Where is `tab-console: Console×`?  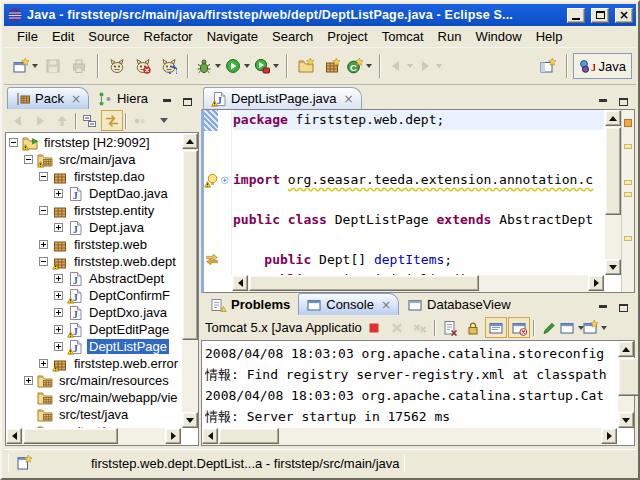
tab-console: Console× is located at coordinates (348, 304).